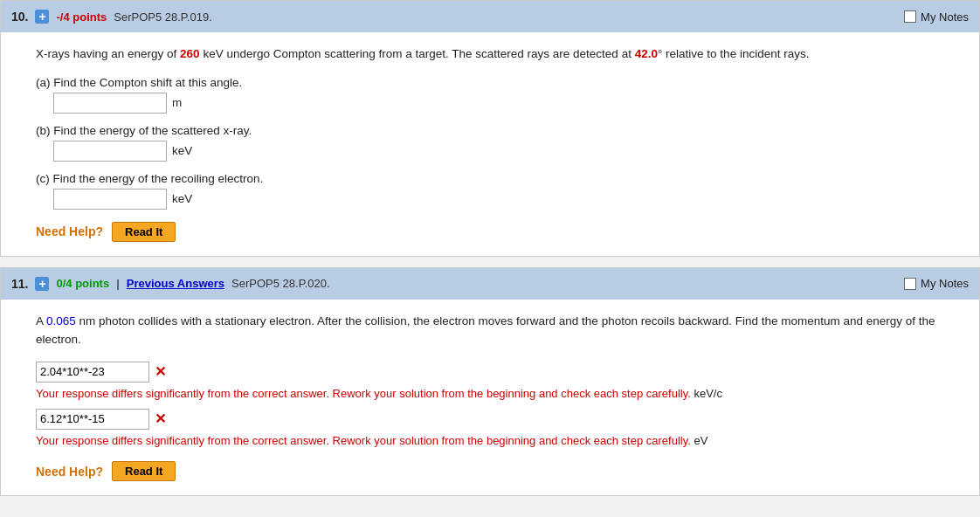  Describe the element at coordinates (19, 17) in the screenshot. I see `problem-10-number: 10.` at that location.